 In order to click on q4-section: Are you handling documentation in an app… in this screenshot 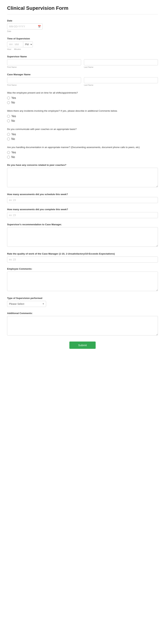, I will do `click(82, 152)`.